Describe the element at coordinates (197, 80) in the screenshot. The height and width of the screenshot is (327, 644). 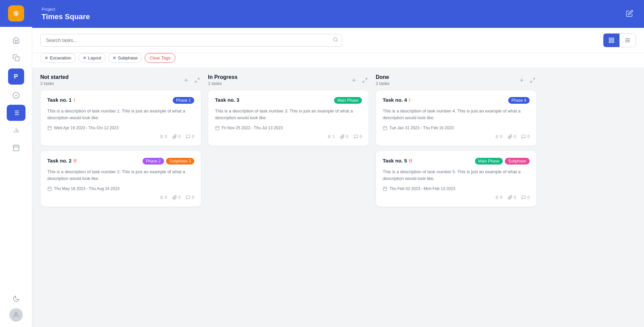
I see `expand-not-started-button` at that location.